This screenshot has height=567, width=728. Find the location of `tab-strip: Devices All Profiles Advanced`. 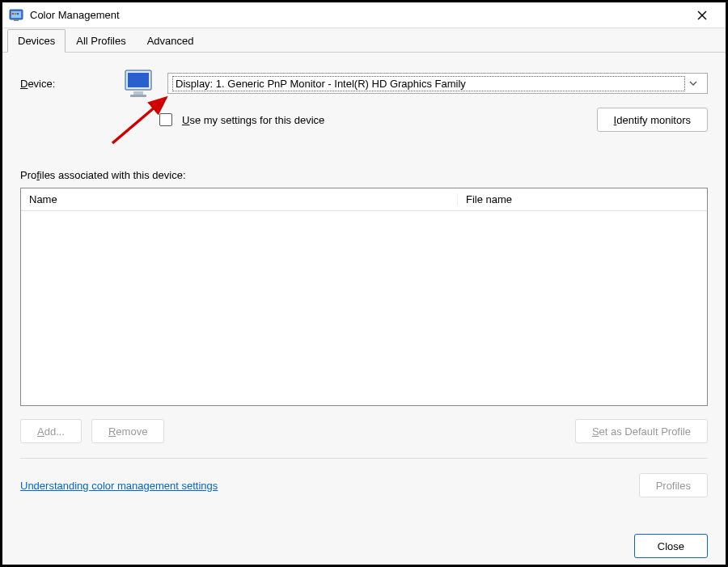

tab-strip: Devices All Profiles Advanced is located at coordinates (364, 40).